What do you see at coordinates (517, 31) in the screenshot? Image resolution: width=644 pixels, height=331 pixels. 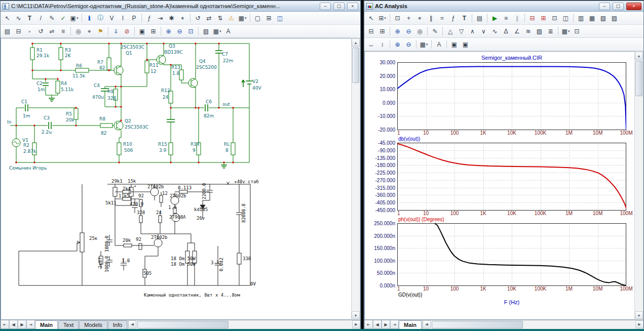 I see `slope-icon: ∠` at bounding box center [517, 31].